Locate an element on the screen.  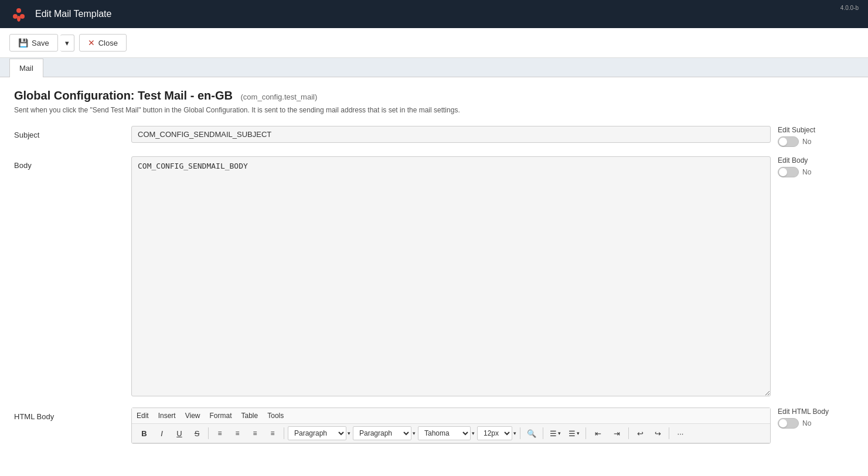
search-button: 🔍 is located at coordinates (532, 433).